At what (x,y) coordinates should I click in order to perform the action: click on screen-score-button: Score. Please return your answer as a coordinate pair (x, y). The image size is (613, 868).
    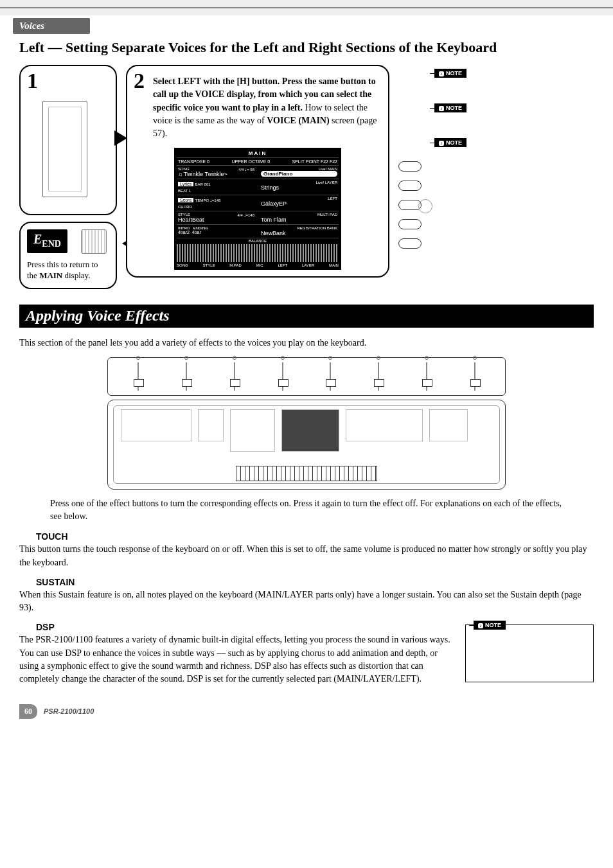
    Looking at the image, I should click on (186, 200).